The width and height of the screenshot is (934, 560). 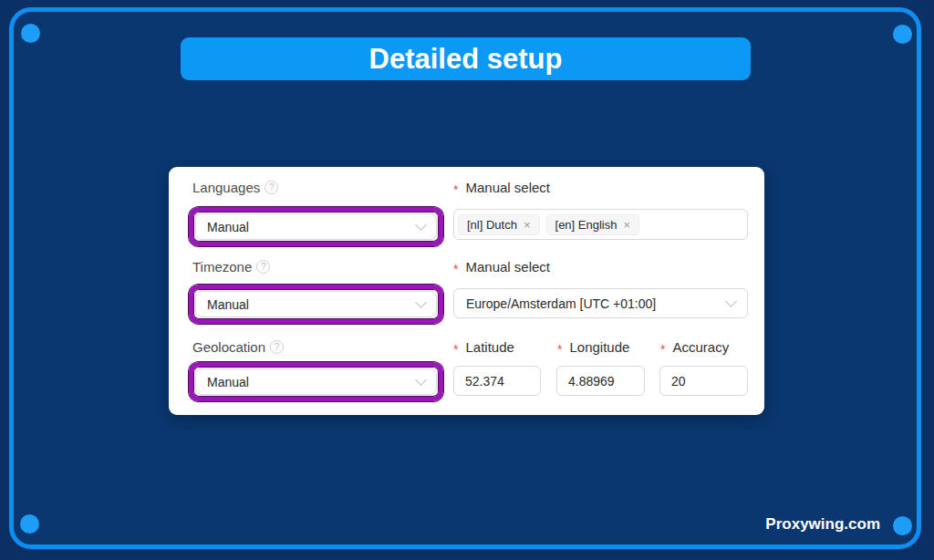 What do you see at coordinates (465, 58) in the screenshot?
I see `title-banner: Detailed setup` at bounding box center [465, 58].